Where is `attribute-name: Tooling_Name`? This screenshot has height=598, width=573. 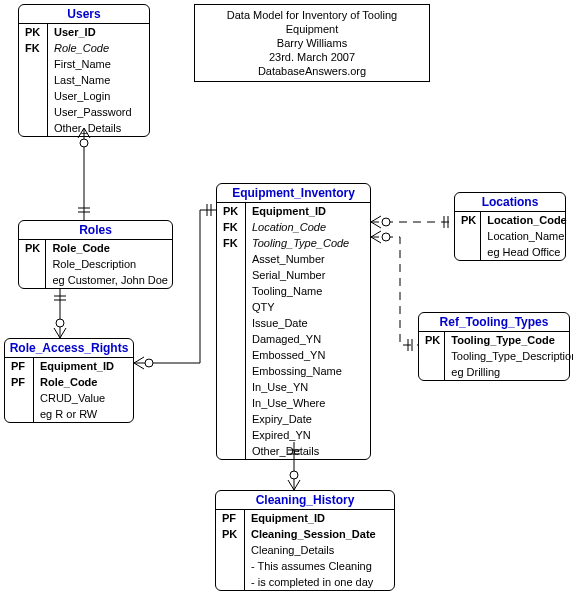
attribute-name: Tooling_Name is located at coordinates (308, 291).